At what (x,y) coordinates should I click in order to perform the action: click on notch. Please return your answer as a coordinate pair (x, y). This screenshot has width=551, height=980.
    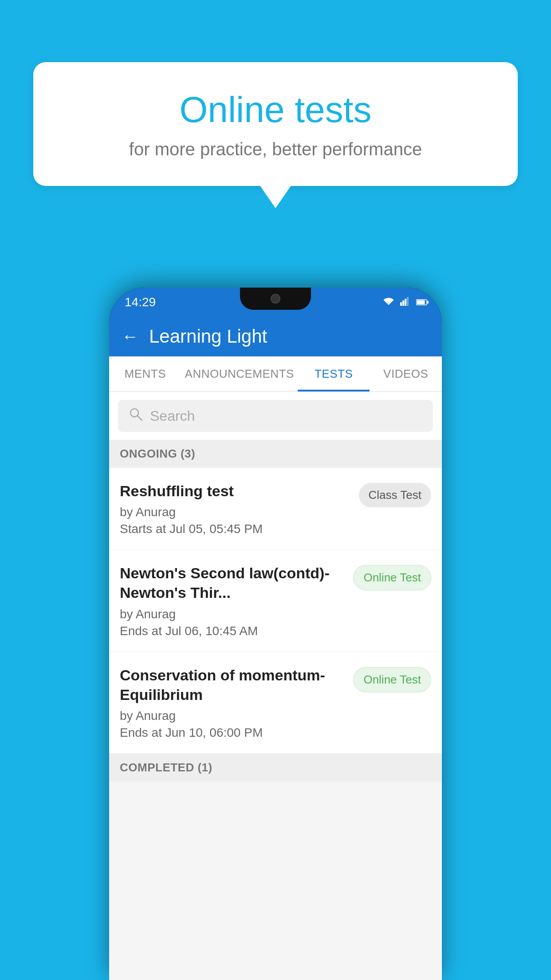
    Looking at the image, I should click on (276, 299).